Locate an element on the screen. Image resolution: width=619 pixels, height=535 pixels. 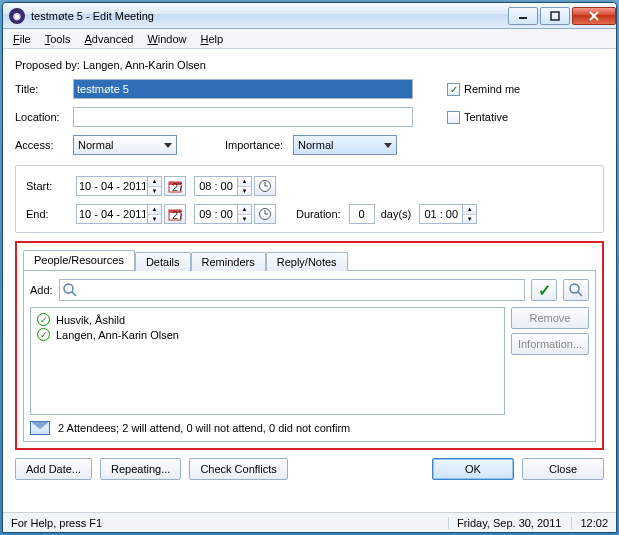
tab-people-resources: People/Resources is located at coordinates (79, 260).